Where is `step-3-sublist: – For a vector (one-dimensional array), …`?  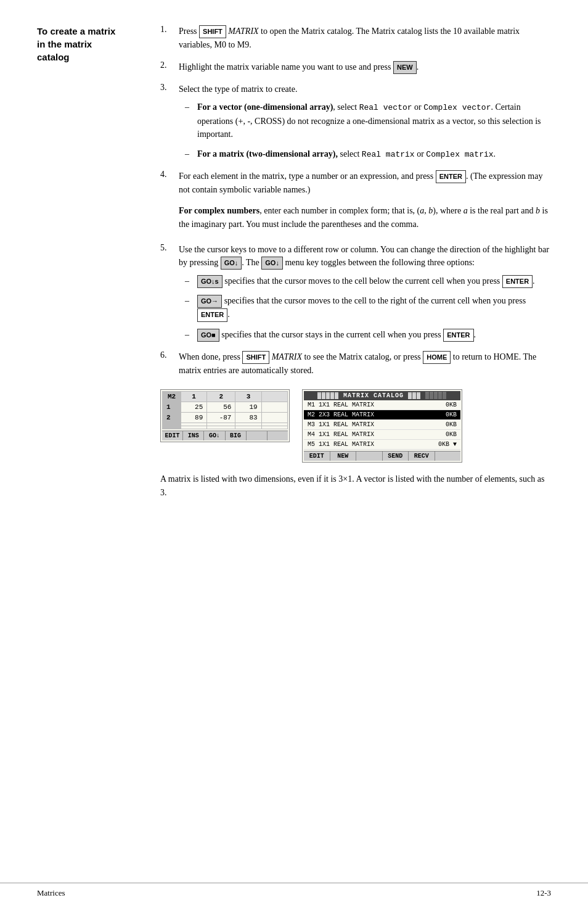
step-3-sublist: – For a vector (one-dimensional array), … is located at coordinates (368, 131).